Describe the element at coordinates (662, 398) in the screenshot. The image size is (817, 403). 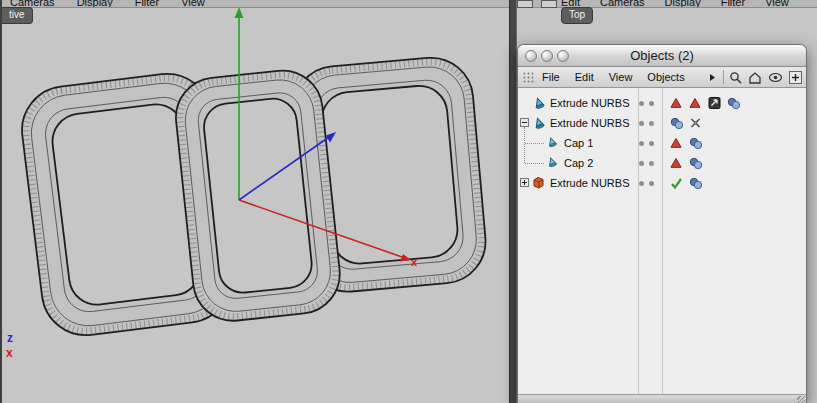
I see `palette-statusbar` at that location.